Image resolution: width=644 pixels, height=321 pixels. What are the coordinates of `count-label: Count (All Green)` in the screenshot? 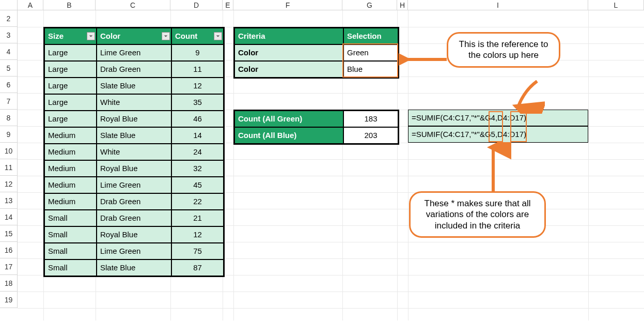 It's located at (289, 119).